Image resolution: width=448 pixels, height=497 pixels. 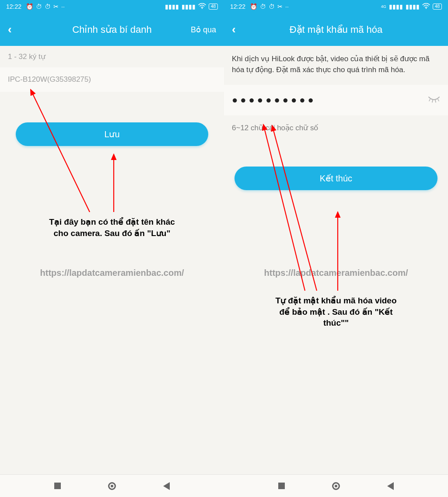 I want to click on description-text: Khi dịch vụ HiLook được bật, video của t…, so click(x=336, y=66).